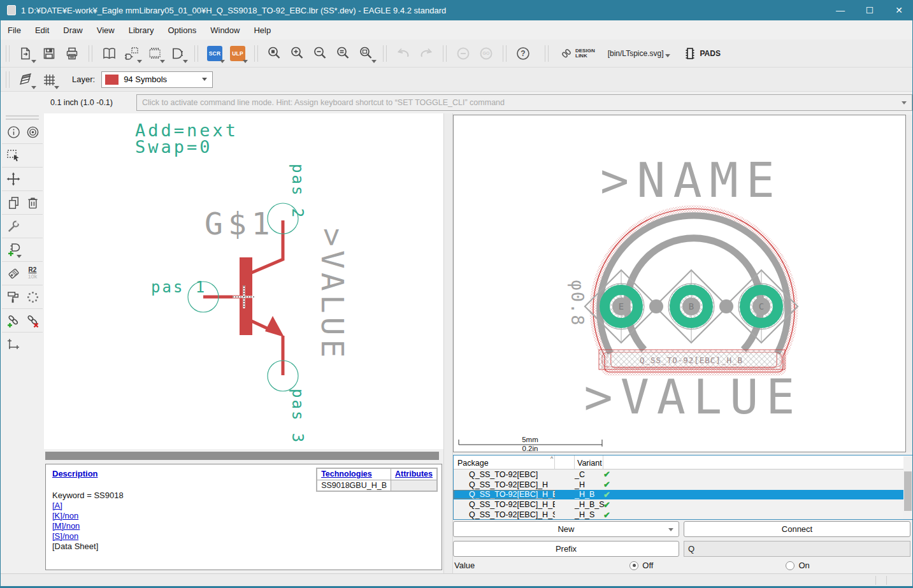 This screenshot has width=913, height=588. Describe the element at coordinates (13, 179) in the screenshot. I see `move-tool` at that location.